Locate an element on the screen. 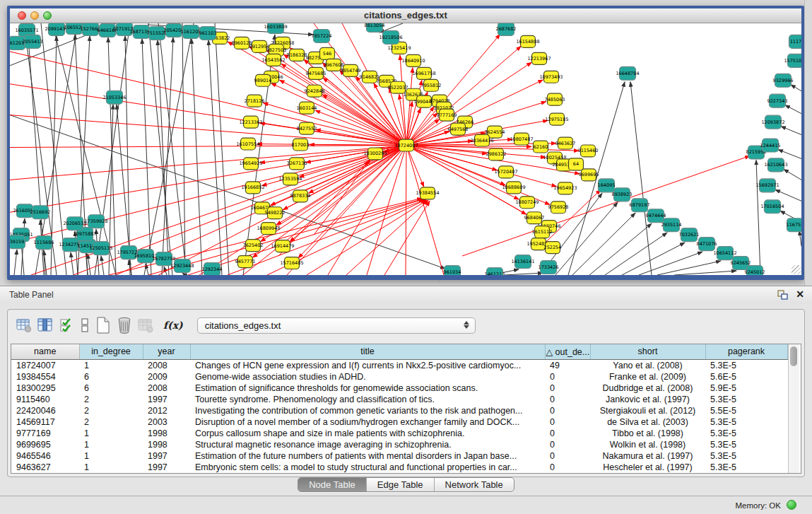 Image resolution: width=812 pixels, height=514 pixels. tab-network-table: Network Table is located at coordinates (473, 485).